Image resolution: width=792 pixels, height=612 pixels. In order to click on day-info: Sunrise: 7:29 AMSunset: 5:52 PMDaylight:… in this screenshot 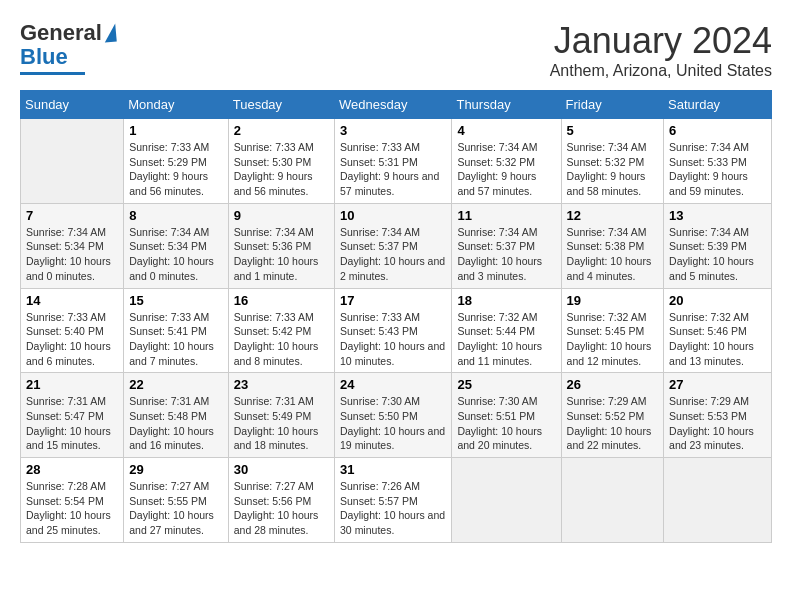, I will do `click(613, 424)`.